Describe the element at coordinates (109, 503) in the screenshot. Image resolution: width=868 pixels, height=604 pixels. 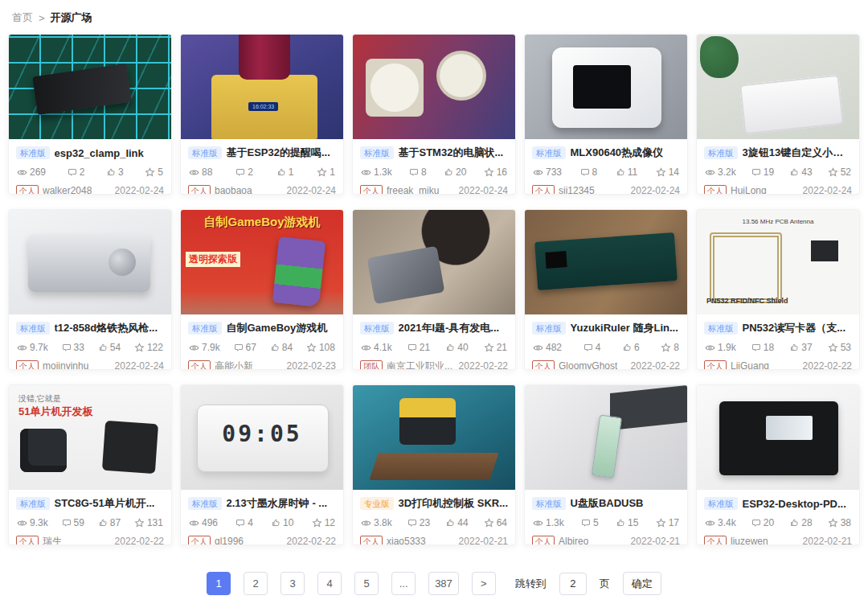
I see `project-title: STC8G-51单片机开...` at that location.